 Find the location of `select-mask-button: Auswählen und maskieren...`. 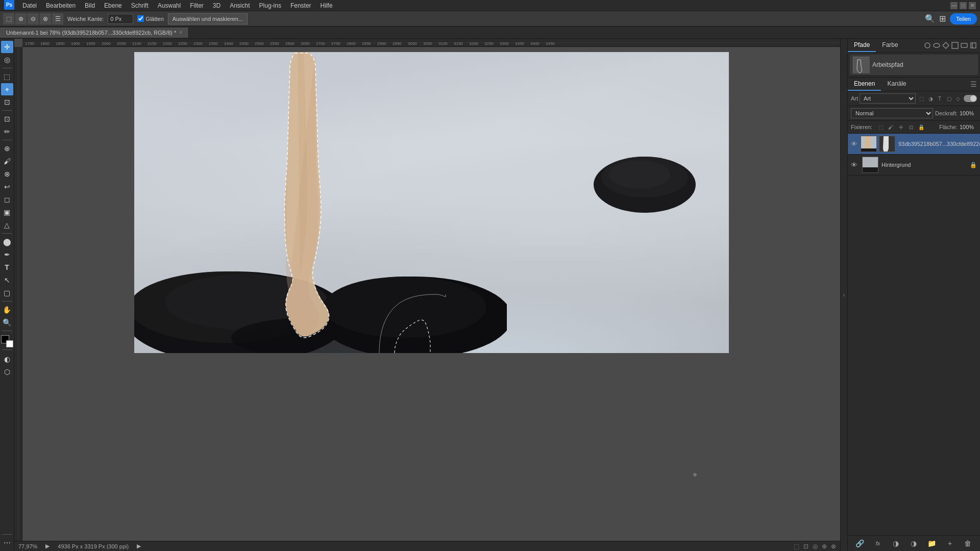

select-mask-button: Auswählen und maskieren... is located at coordinates (208, 19).